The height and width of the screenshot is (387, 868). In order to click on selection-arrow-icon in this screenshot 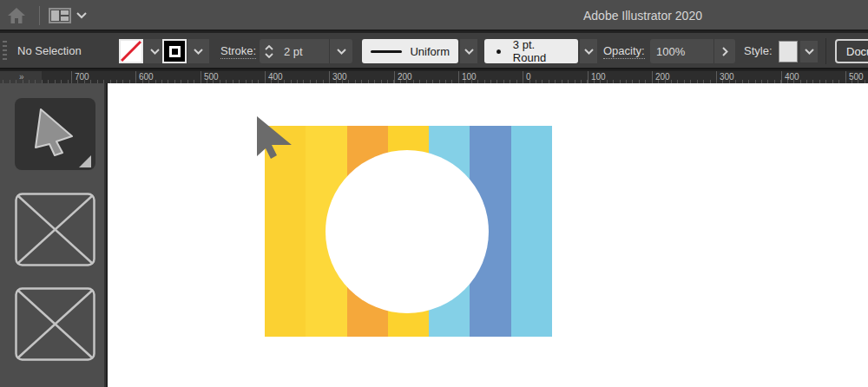, I will do `click(54, 132)`.